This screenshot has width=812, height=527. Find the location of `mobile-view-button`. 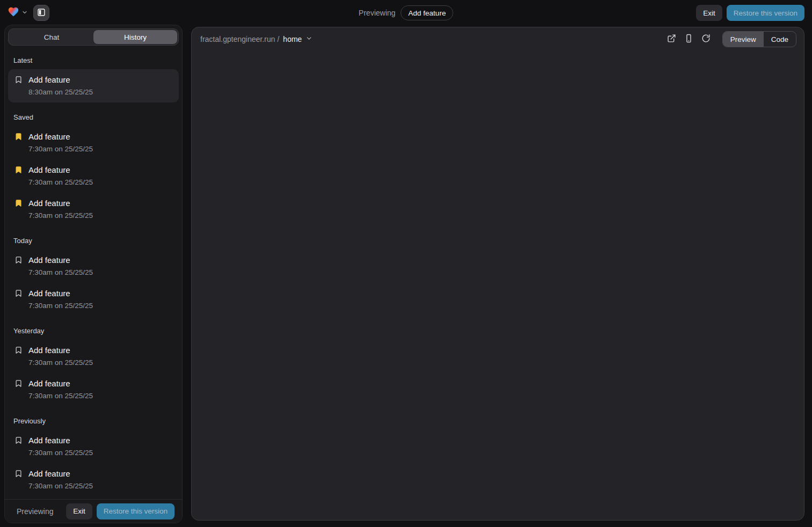

mobile-view-button is located at coordinates (689, 39).